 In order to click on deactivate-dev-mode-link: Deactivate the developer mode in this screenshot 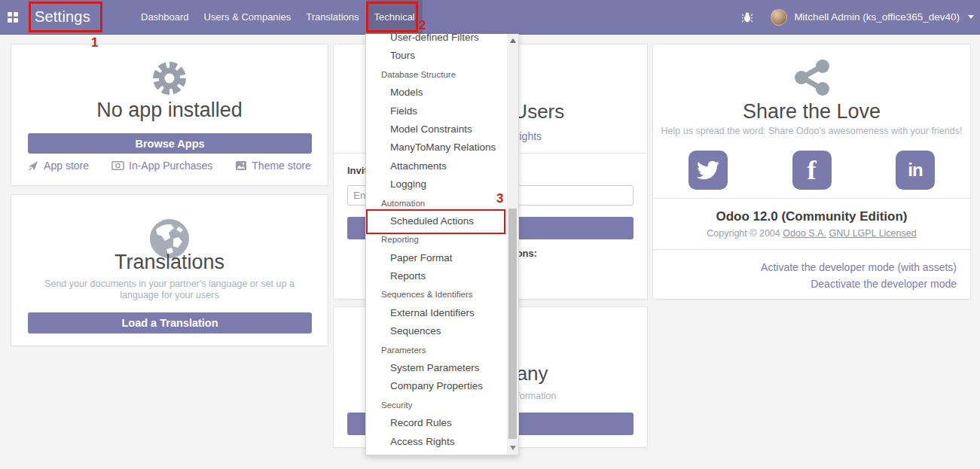, I will do `click(859, 284)`.